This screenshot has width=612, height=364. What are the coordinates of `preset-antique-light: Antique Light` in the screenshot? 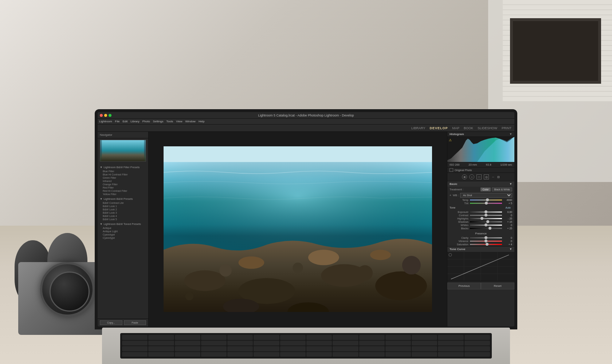 It's located at (123, 232).